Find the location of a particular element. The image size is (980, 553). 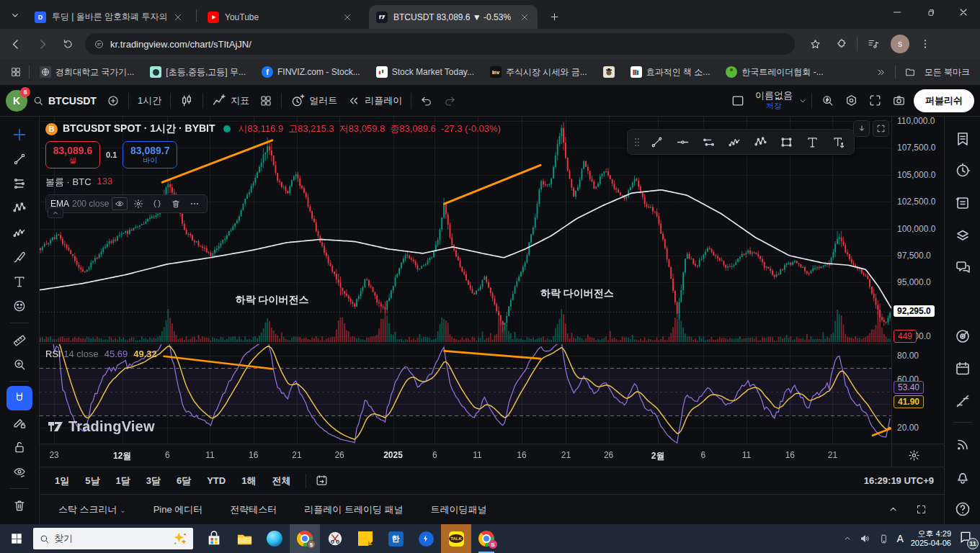

drag-handle-icon is located at coordinates (637, 142).